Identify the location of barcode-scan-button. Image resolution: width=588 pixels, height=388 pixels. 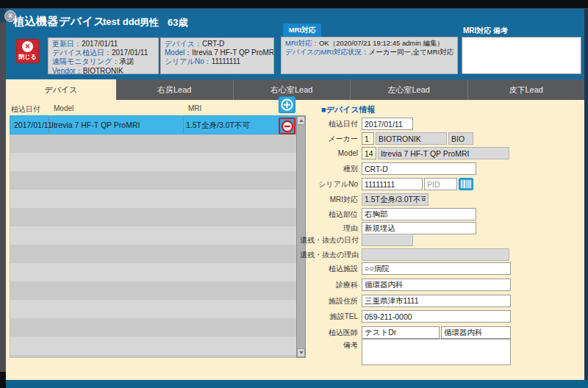
(466, 184).